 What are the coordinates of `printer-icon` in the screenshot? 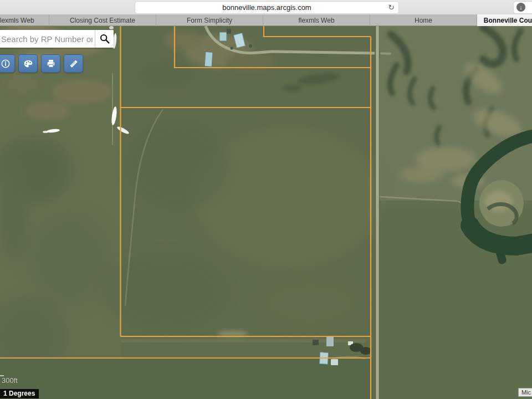 It's located at (51, 64).